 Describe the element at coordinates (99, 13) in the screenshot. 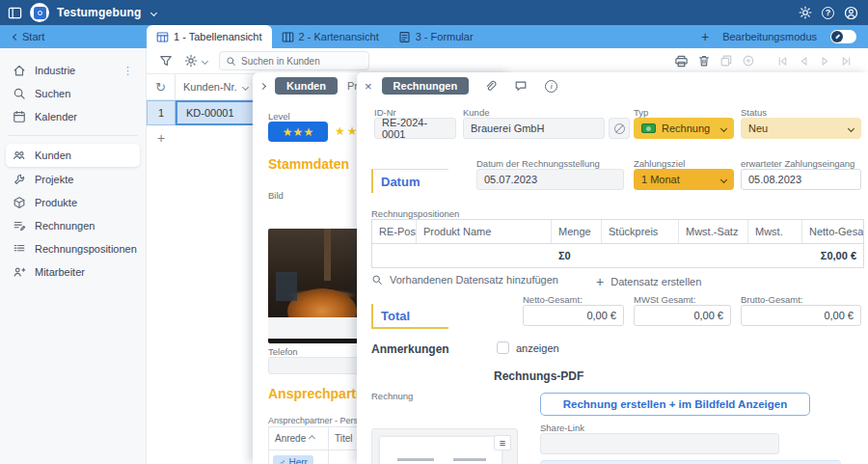

I see `app-title: Testumgebung` at that location.